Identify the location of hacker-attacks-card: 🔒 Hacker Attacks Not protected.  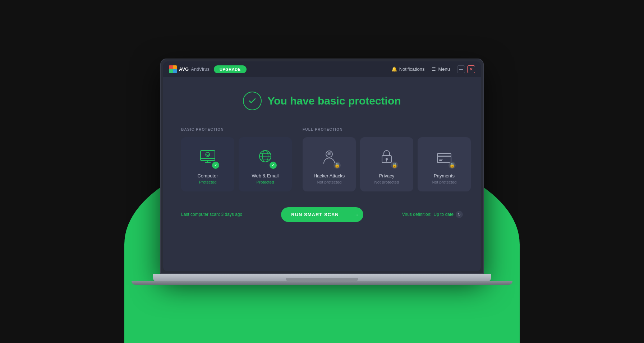
(329, 164).